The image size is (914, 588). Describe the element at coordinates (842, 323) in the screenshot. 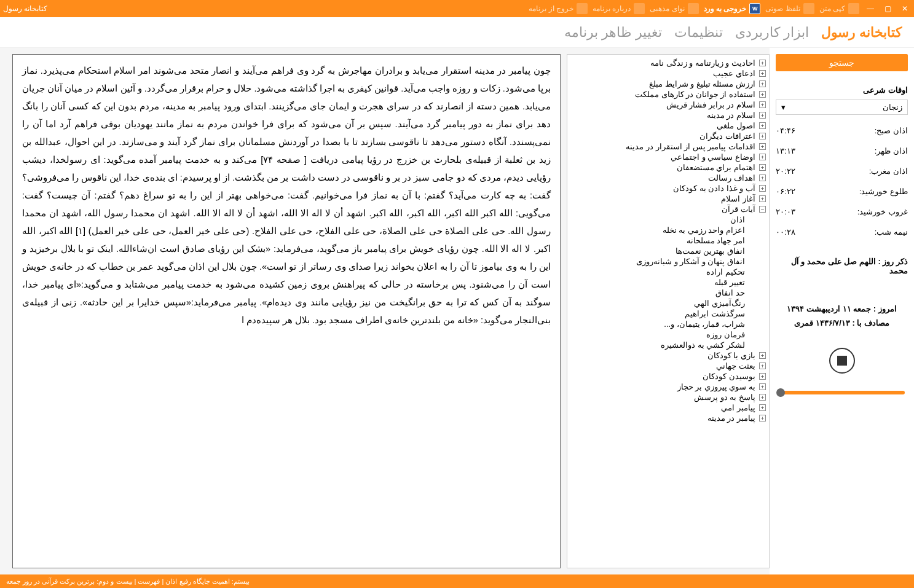

I see `hijri-date: مصادف با : ۱۴۳۶/۷/۱۳ قمری` at that location.